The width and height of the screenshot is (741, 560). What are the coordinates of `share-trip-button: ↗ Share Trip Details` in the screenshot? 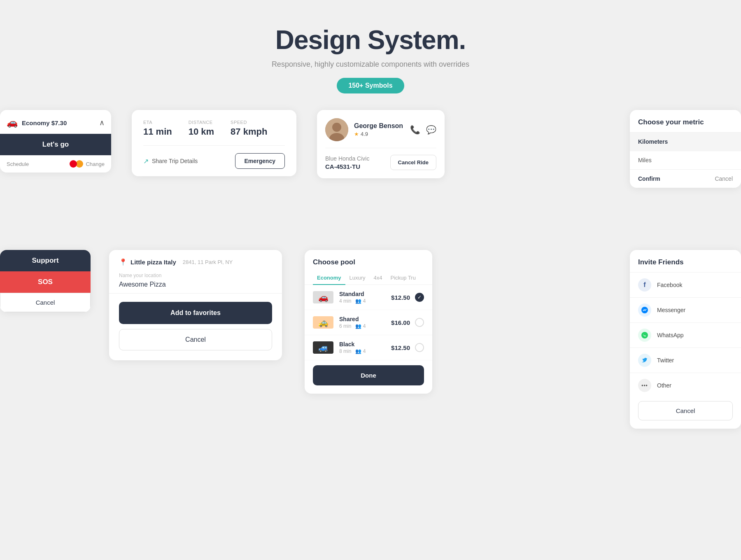 It's located at (170, 161).